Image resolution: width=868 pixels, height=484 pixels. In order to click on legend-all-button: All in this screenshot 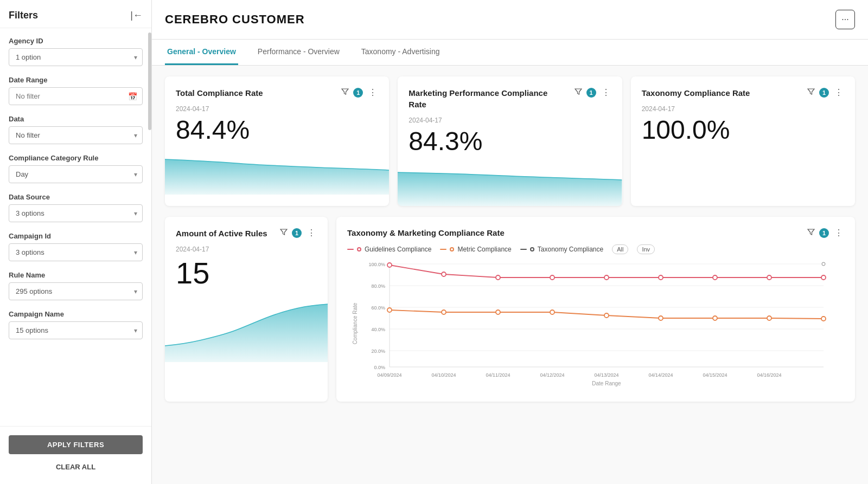, I will do `click(620, 249)`.